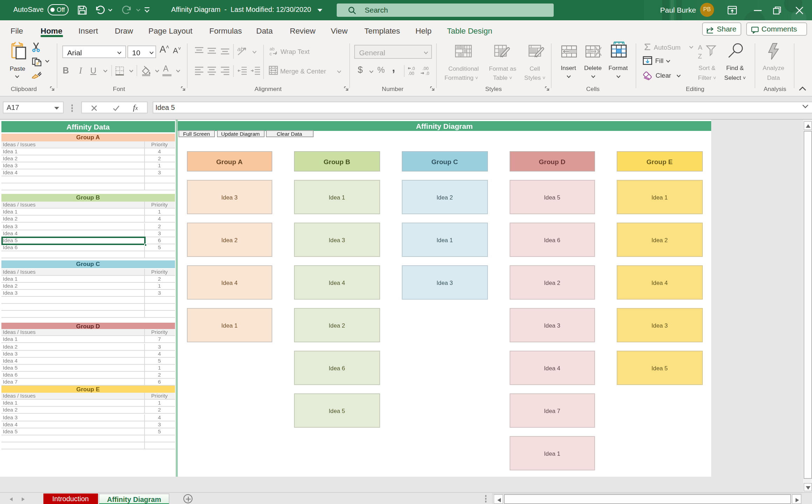 The height and width of the screenshot is (504, 812). What do you see at coordinates (271, 54) in the screenshot?
I see `svg-text: c` at bounding box center [271, 54].